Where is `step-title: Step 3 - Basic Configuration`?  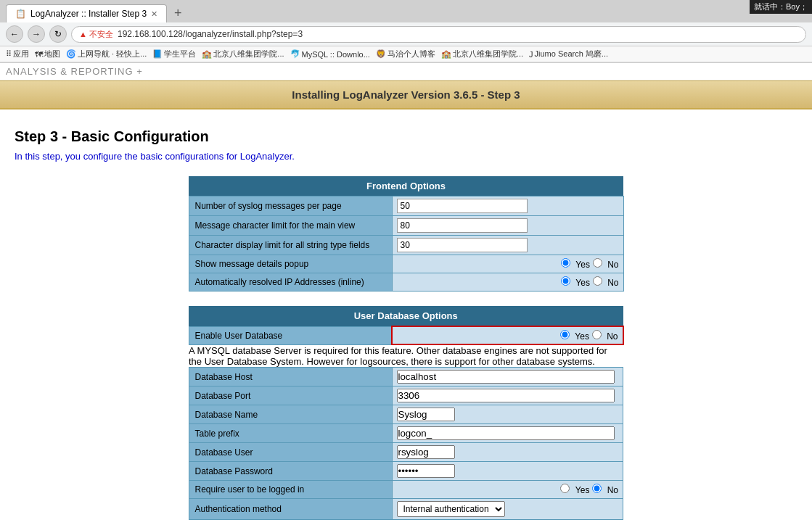 step-title: Step 3 - Basic Configuration is located at coordinates (406, 136).